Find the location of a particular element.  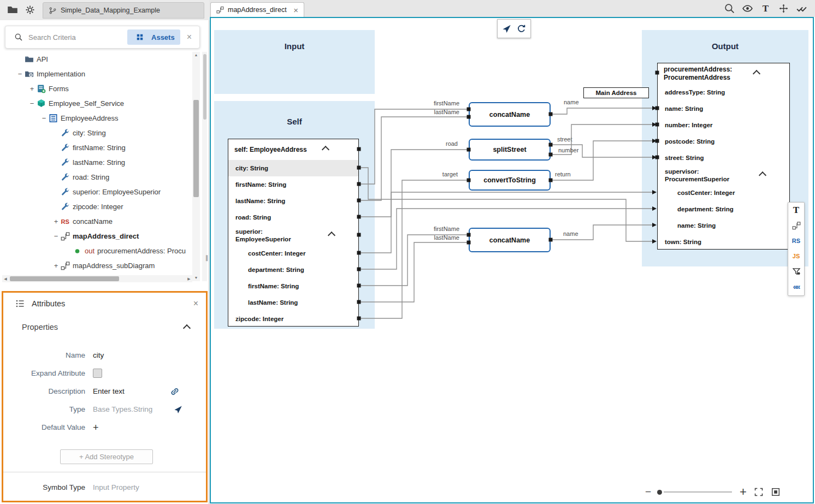

tree-item-api: API is located at coordinates (96, 59).